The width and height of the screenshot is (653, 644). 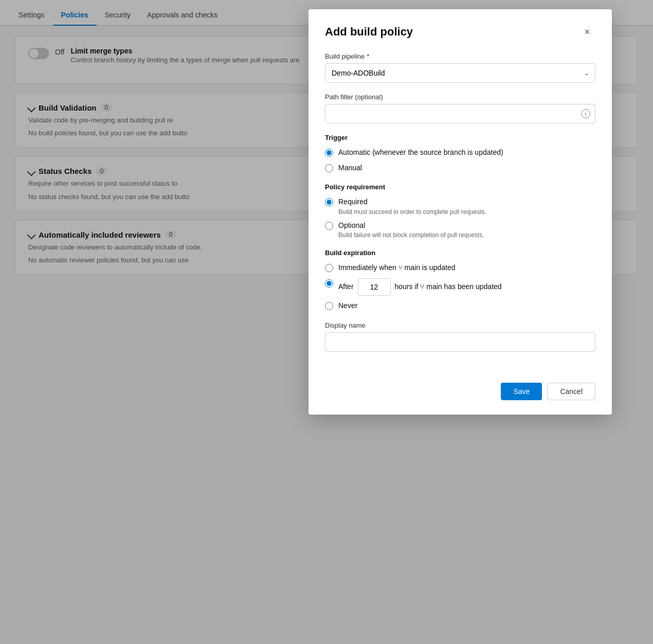 What do you see at coordinates (348, 306) in the screenshot?
I see `exp-never-label: Never` at bounding box center [348, 306].